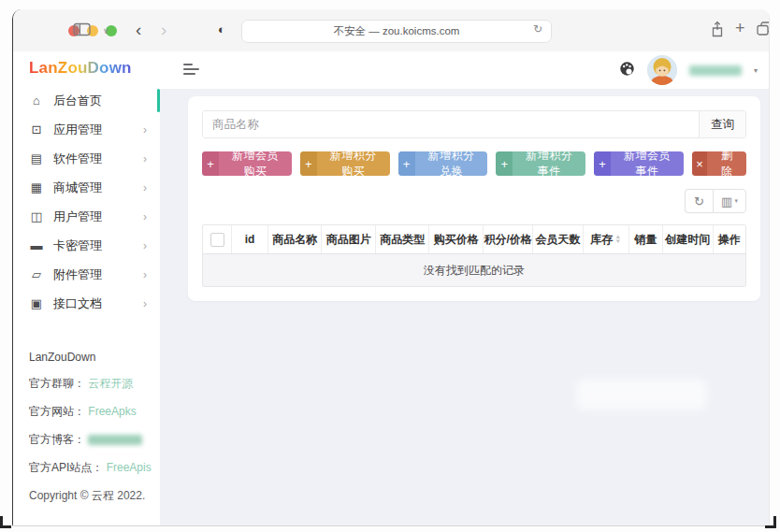  Describe the element at coordinates (192, 69) in the screenshot. I see `menu-collapse-icon` at that location.